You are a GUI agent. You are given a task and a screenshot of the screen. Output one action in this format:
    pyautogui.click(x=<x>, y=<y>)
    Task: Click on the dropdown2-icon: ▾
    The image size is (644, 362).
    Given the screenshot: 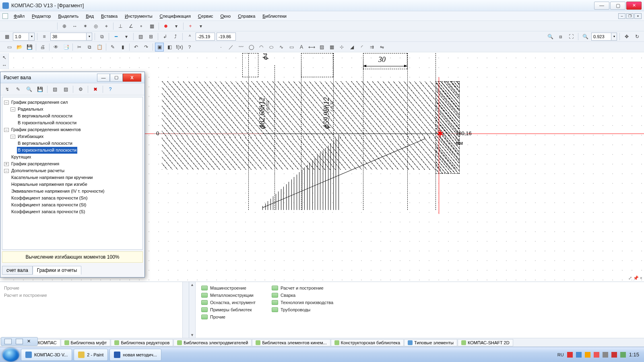 What is the action you would take?
    pyautogui.click(x=201, y=26)
    